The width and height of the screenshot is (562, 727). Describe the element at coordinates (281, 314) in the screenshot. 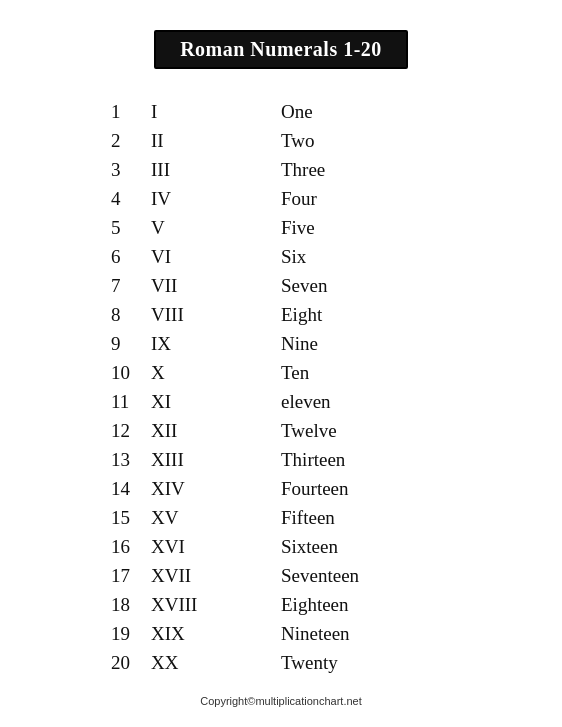

I see `table-row: 8VIIIEight` at that location.